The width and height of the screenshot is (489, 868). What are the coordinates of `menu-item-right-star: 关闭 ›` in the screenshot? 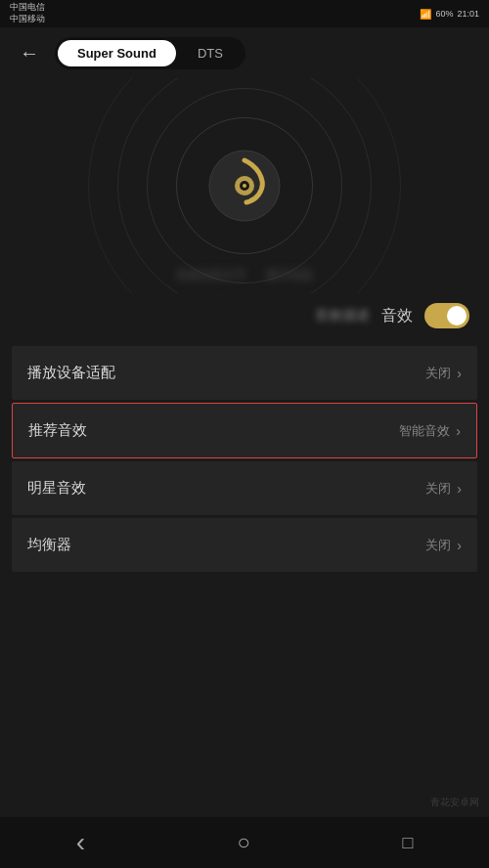 It's located at (444, 489).